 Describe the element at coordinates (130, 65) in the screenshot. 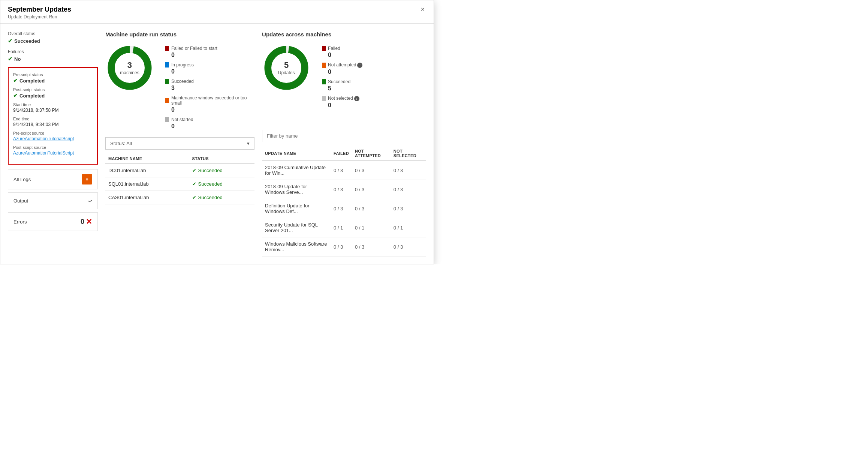

I see `machine-donut-number: 3` at that location.